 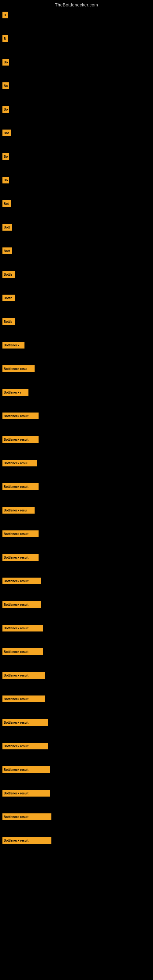 What do you see at coordinates (18, 510) in the screenshot?
I see `result-bar: Bottleneck resu` at bounding box center [18, 510].